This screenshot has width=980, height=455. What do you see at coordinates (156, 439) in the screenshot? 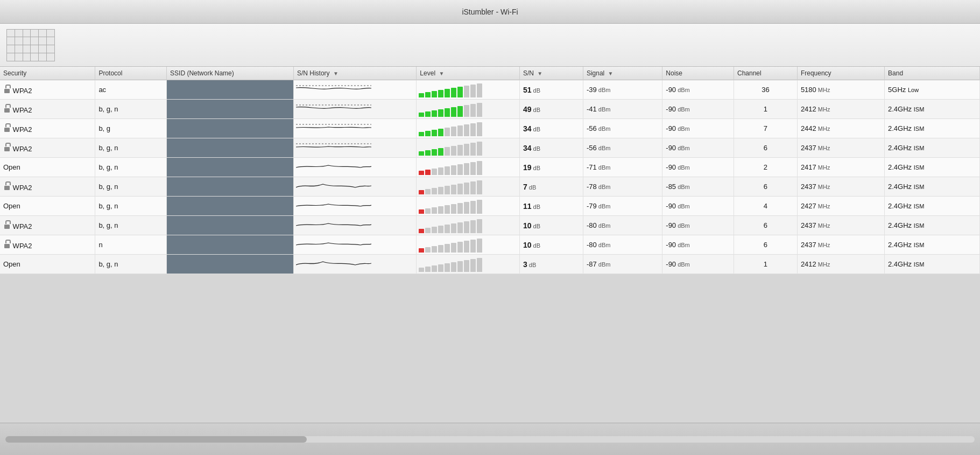
I see `scrollbar-thumb` at bounding box center [156, 439].